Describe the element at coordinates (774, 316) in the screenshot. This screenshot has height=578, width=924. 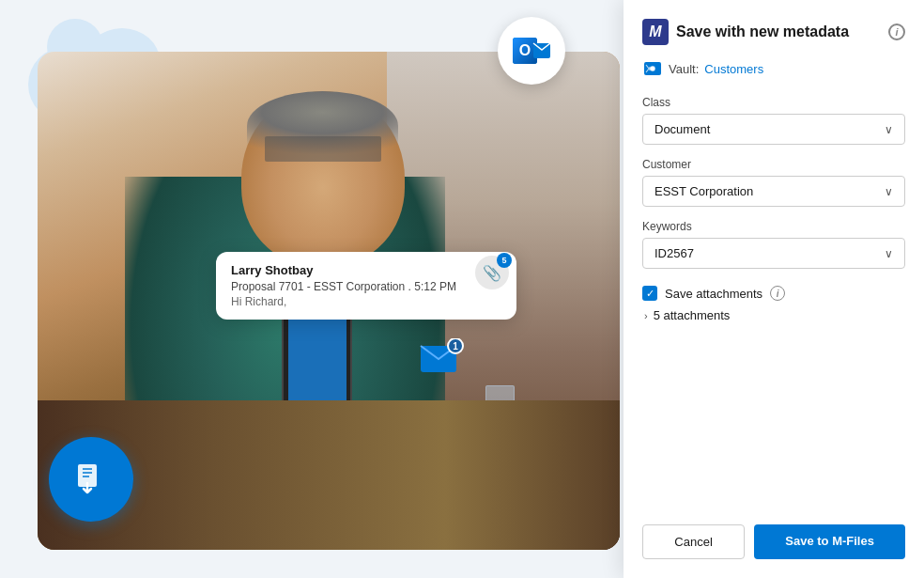
I see `attachments-count-row: › 5 attachments` at that location.